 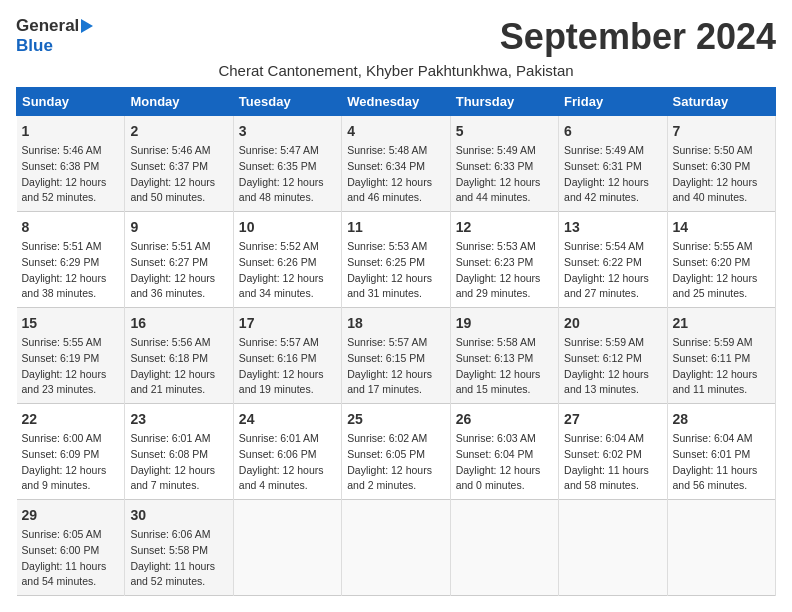 I want to click on day-info-line: Sunrise: 5:58 AM, so click(x=504, y=343).